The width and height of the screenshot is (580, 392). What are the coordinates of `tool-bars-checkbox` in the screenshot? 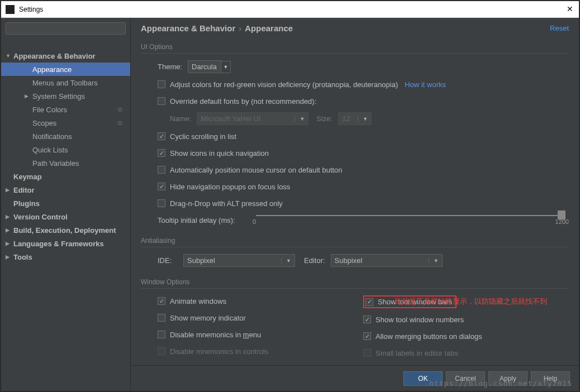 It's located at (369, 302).